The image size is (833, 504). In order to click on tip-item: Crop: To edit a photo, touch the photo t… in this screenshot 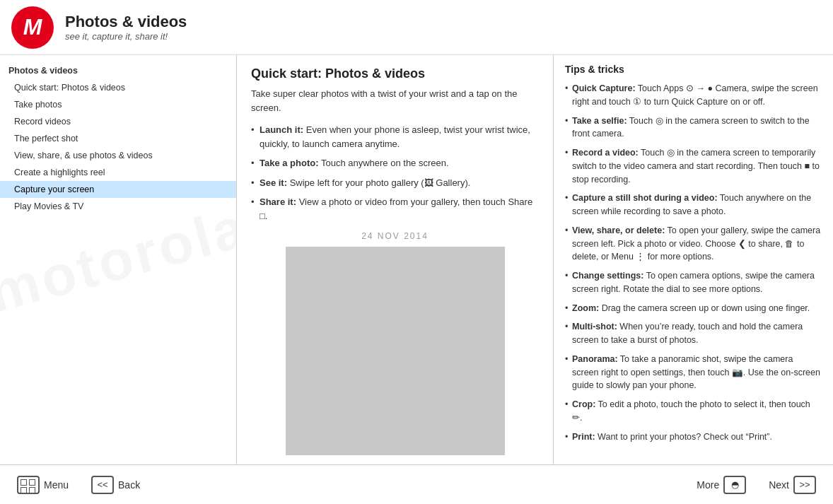, I will do `click(693, 411)`.